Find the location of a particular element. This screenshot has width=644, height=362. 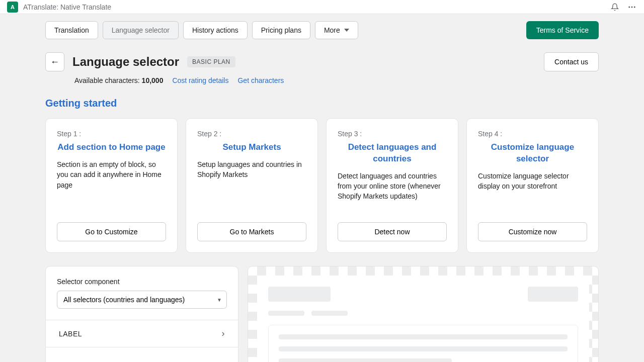

step-card-2: Step 2 : Setup Markets Setup languages a… is located at coordinates (252, 186).